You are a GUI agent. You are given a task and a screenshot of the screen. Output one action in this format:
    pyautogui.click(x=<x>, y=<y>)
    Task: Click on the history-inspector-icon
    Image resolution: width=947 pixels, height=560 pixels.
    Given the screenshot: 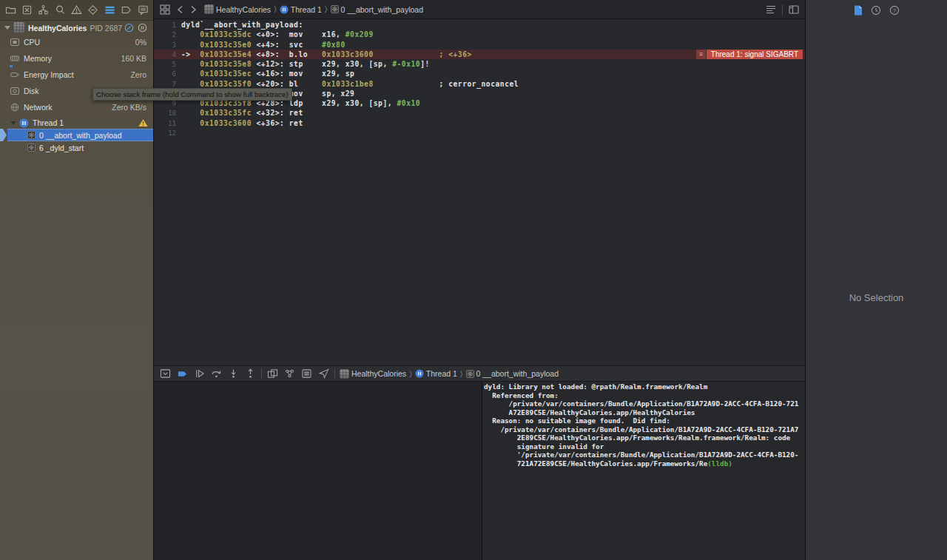 What is the action you would take?
    pyautogui.click(x=876, y=10)
    